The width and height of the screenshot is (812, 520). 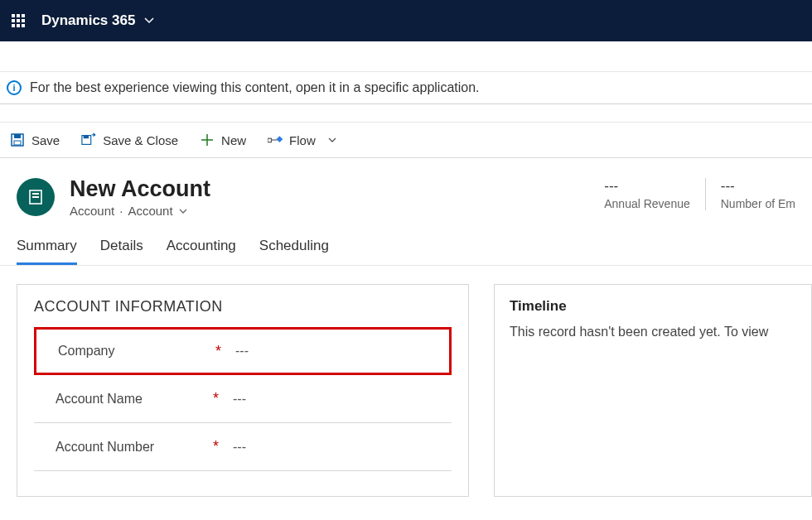 I want to click on info-icon: i, so click(x=14, y=88).